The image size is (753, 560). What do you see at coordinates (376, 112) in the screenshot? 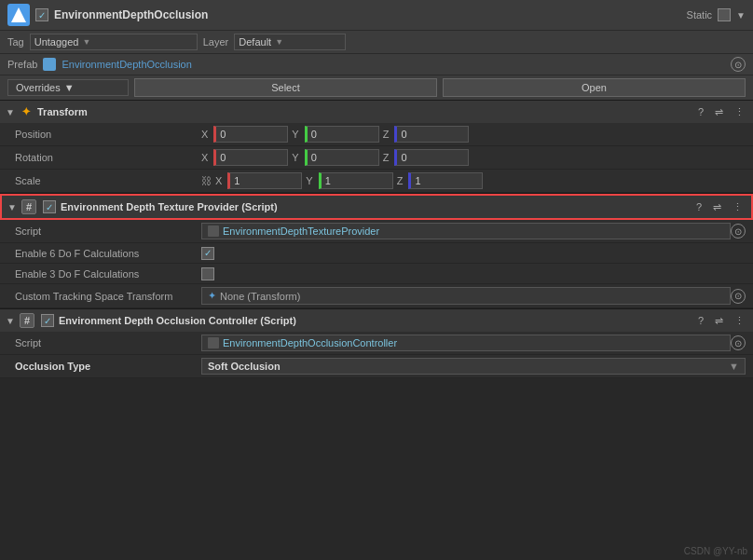
I see `transform-header: ▼ ✦ Transform ? ⇌ ⋮` at bounding box center [376, 112].